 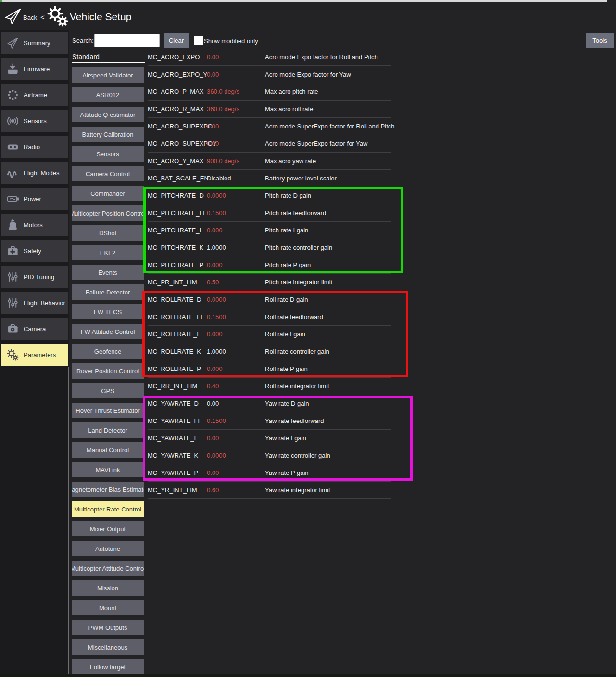 What do you see at coordinates (35, 251) in the screenshot?
I see `sidebar-item-safety: Safety` at bounding box center [35, 251].